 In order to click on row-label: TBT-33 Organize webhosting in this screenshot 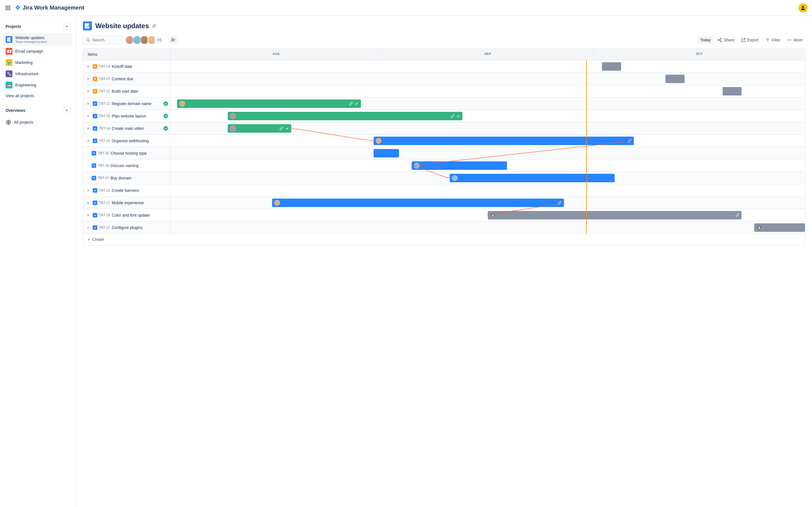, I will do `click(127, 141)`.